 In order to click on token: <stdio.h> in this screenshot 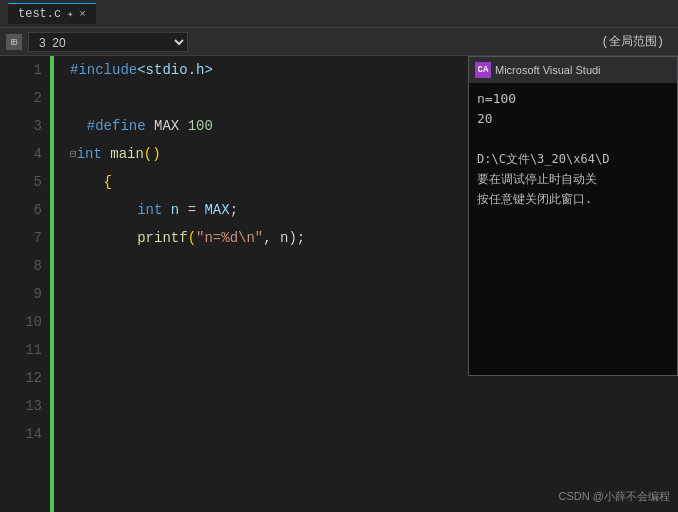, I will do `click(175, 70)`.